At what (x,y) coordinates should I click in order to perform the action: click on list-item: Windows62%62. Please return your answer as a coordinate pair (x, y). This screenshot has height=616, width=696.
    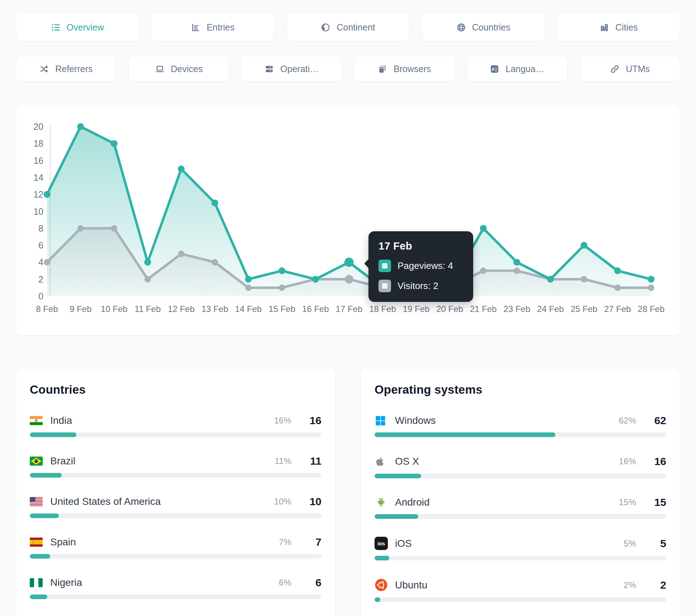
    Looking at the image, I should click on (520, 426).